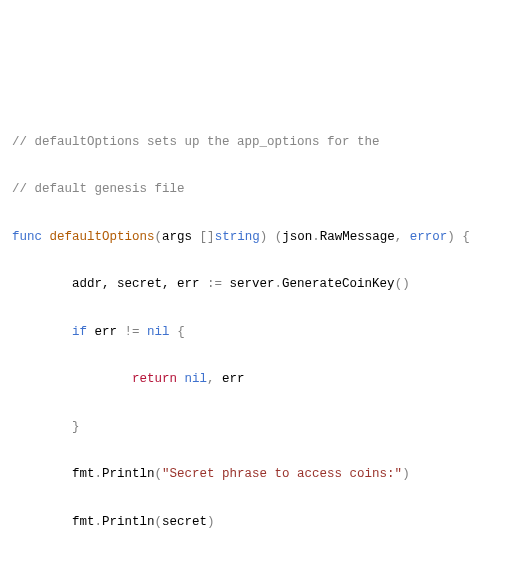 This screenshot has width=525, height=584. I want to click on code-line: }, so click(262, 428).